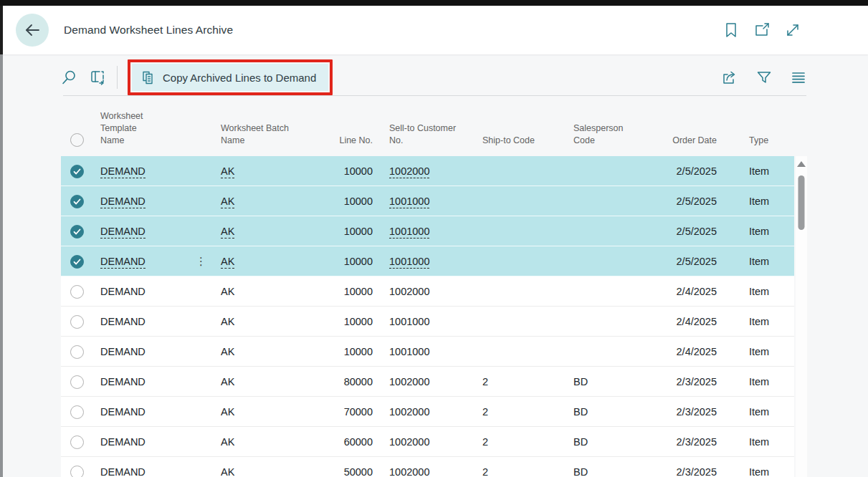 The image size is (868, 477). I want to click on table-row: DEMAND AK 80000 1002000 2 BD 2/3/2025 It…, so click(427, 382).